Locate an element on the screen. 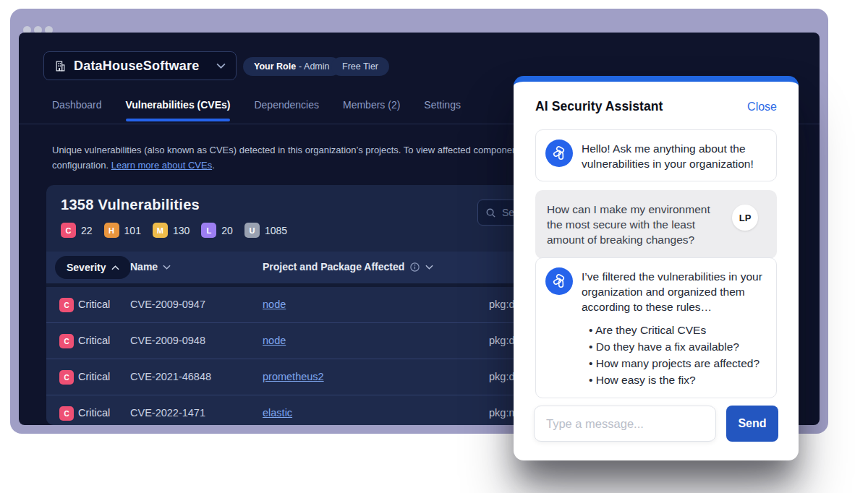 The width and height of the screenshot is (868, 493). page-description: Unique vulnerabilities (also known as CV… is located at coordinates (284, 158).